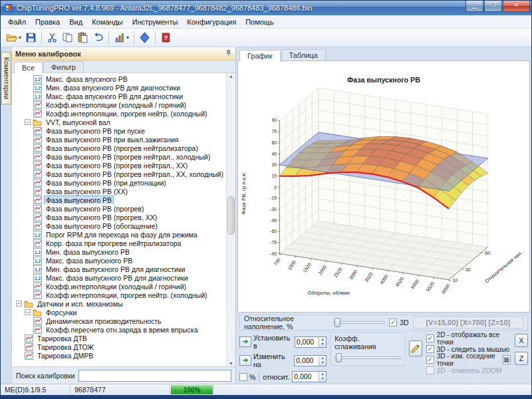 The image size is (532, 399). I want to click on display-option-0: ✓2D - отображать все точки, so click(468, 338).